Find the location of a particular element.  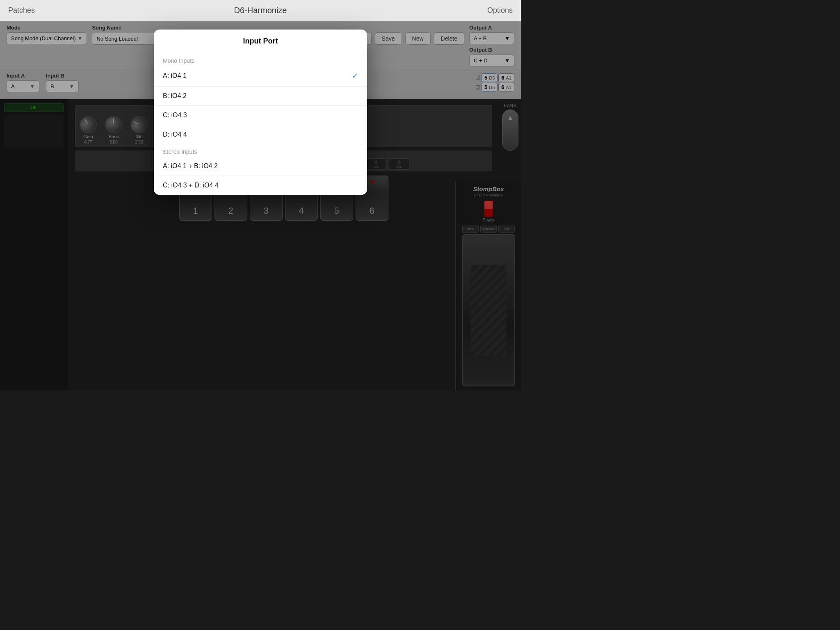

top-bar: Patches D6-Harmonize Options is located at coordinates (260, 11).